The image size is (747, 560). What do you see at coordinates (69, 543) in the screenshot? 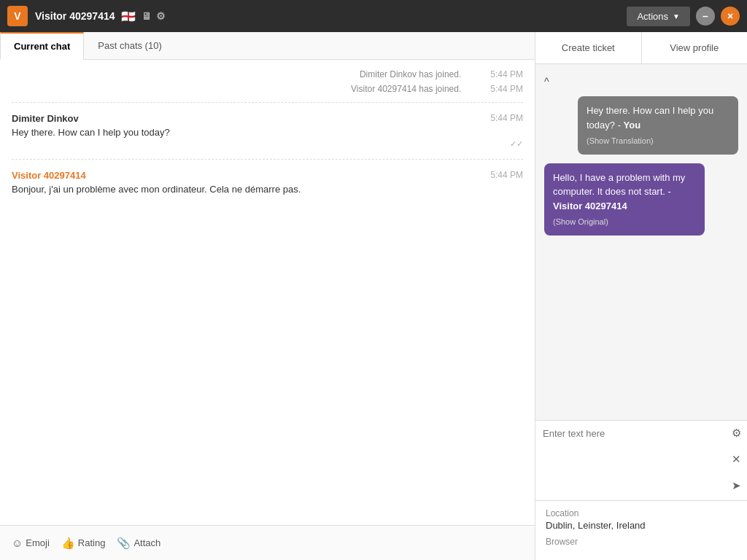
I see `rating-icon: 👍` at bounding box center [69, 543].